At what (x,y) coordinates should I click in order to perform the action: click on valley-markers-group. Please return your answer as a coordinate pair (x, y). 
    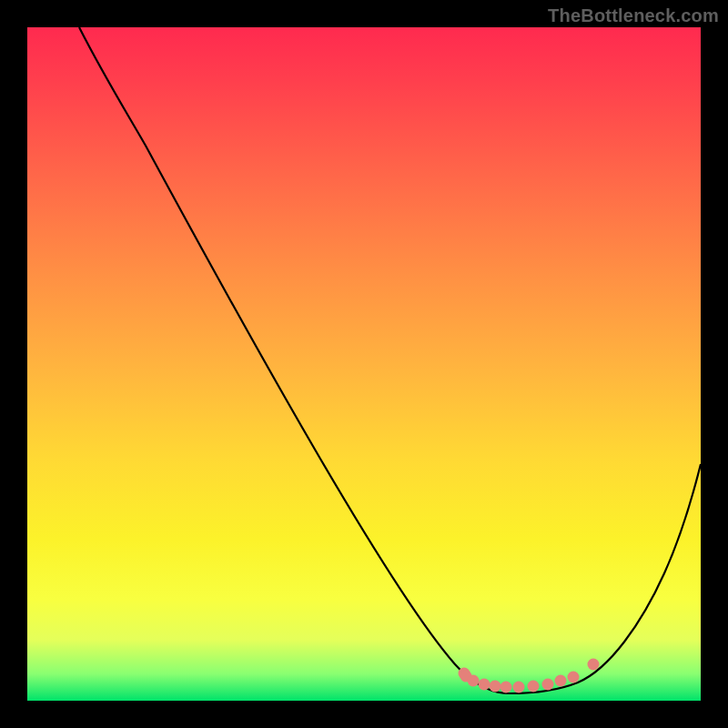
    Looking at the image, I should click on (530, 676).